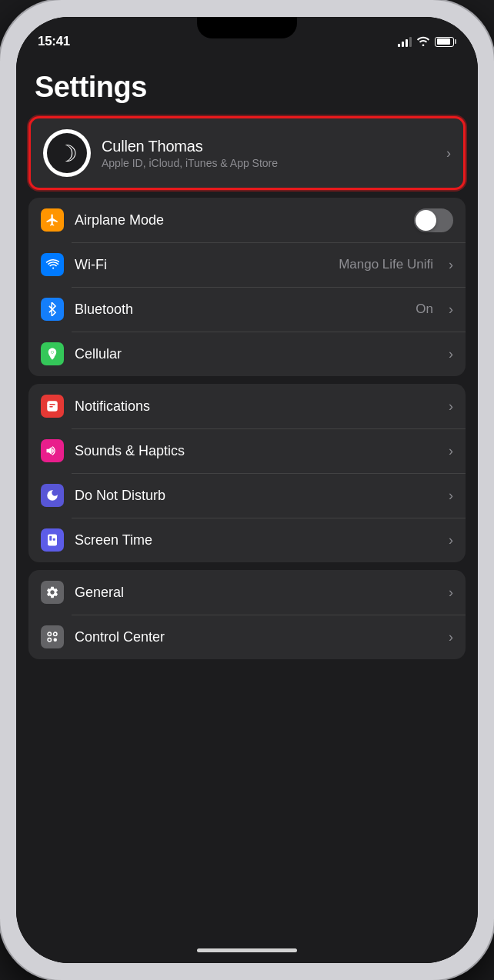 Image resolution: width=494 pixels, height=980 pixels. Describe the element at coordinates (247, 220) in the screenshot. I see `airplane-mode-row: Airplane Mode` at that location.